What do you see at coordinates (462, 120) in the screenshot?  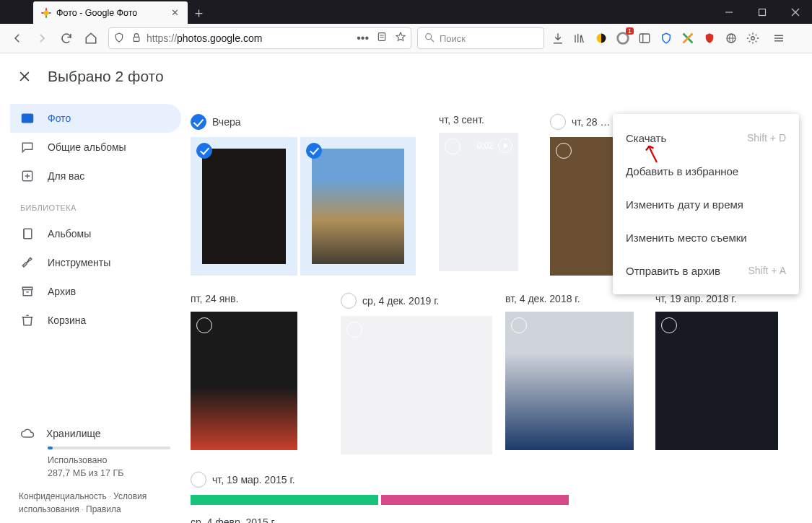 I see `date-label: чт, 3 сент.` at bounding box center [462, 120].